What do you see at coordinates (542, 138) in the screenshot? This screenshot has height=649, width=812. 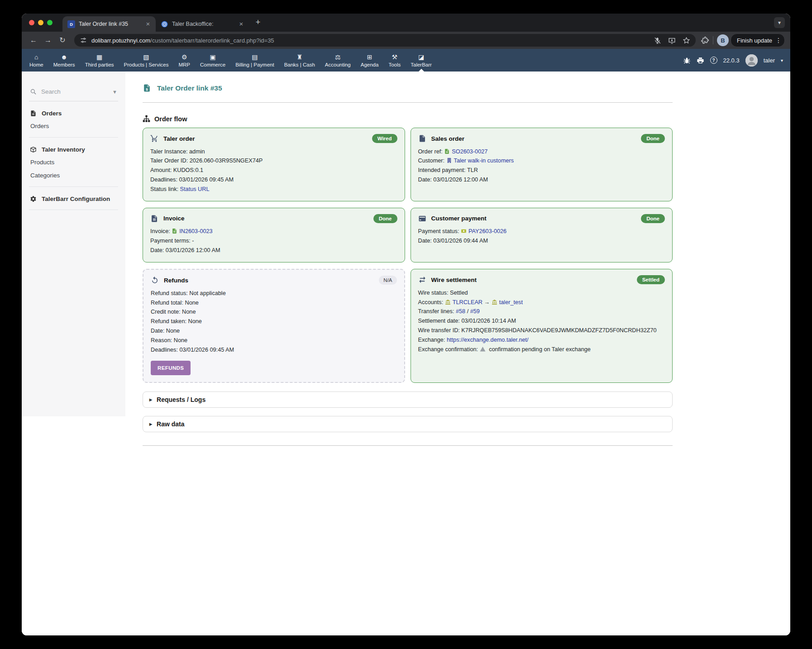 I see `card-header: Sales orderDone` at bounding box center [542, 138].